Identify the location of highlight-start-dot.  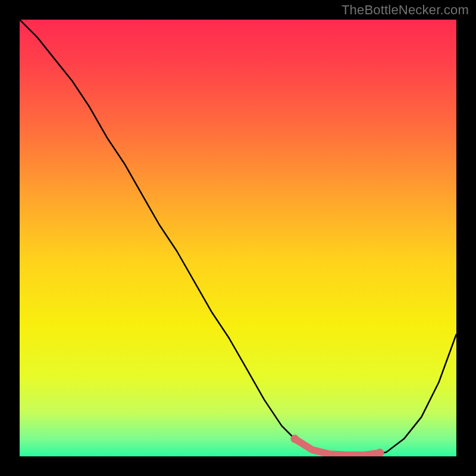
(295, 439).